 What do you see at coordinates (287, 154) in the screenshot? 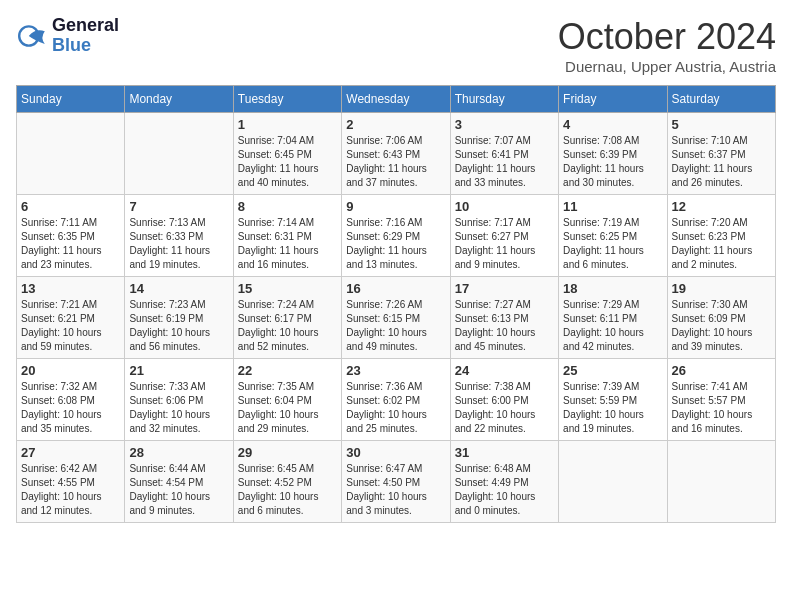
I see `calendar-cell: 1 Sunrise: 7:04 AMSunset: 6:45 PMDayligh…` at bounding box center [287, 154].